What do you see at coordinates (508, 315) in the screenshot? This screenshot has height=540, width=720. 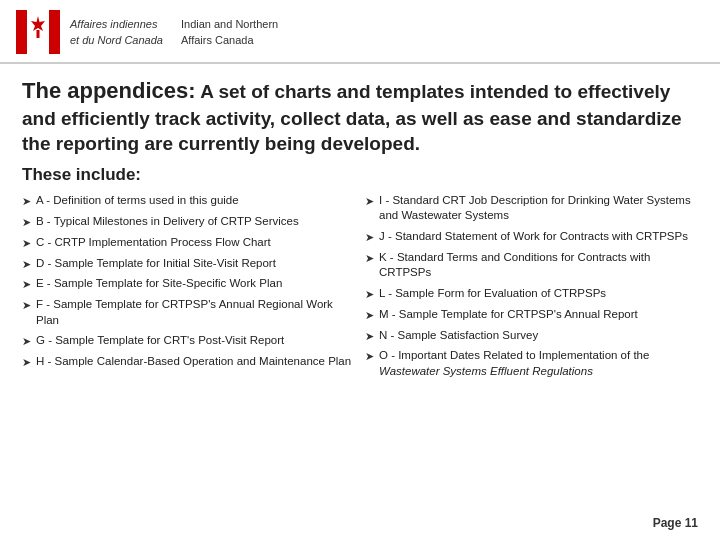 I see `item-text: M - Sample Template for CRTPSP's Annual …` at bounding box center [508, 315].